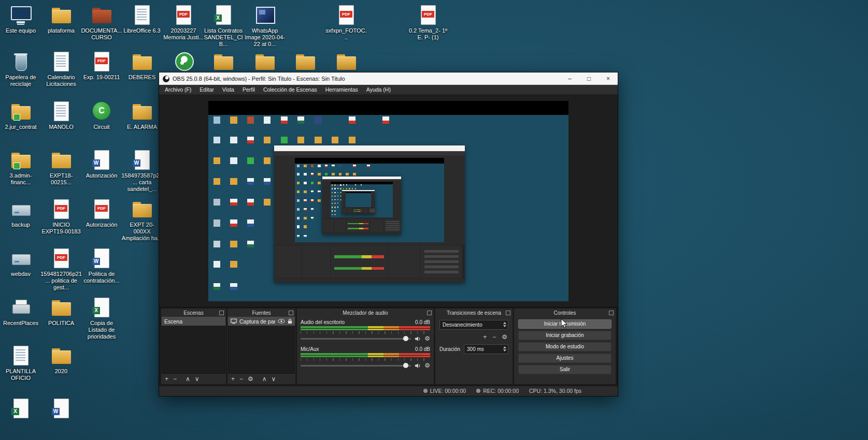 The height and width of the screenshot is (440, 868). Describe the element at coordinates (183, 23) in the screenshot. I see `desktop-icon-20203227-memoria-justi: PDF20203227 Memoria Justi...` at that location.